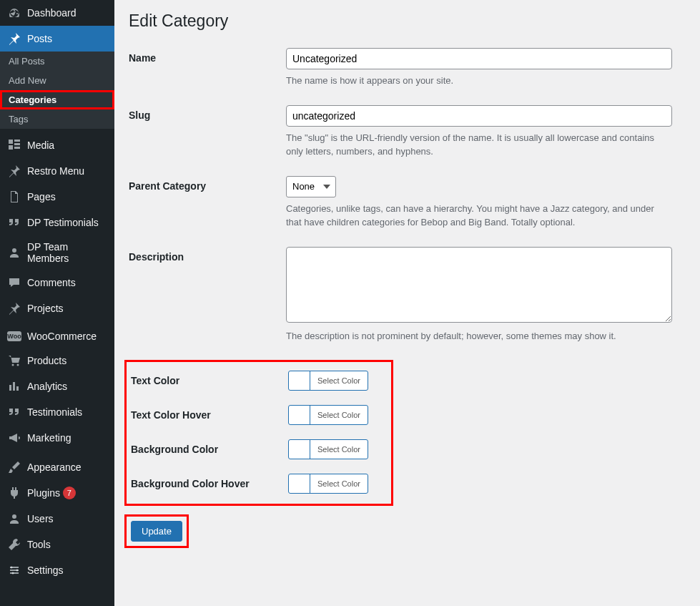  I want to click on quote-icon, so click(14, 223).